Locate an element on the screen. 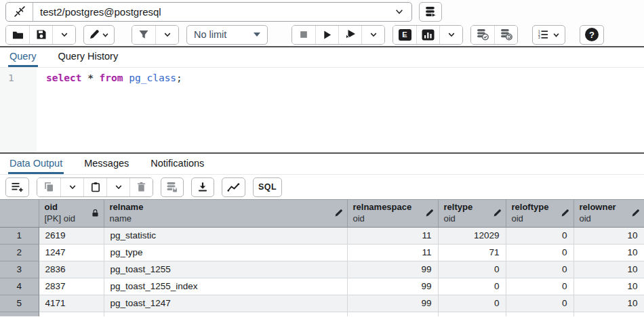 The width and height of the screenshot is (644, 317). row-number: 3 is located at coordinates (19, 270).